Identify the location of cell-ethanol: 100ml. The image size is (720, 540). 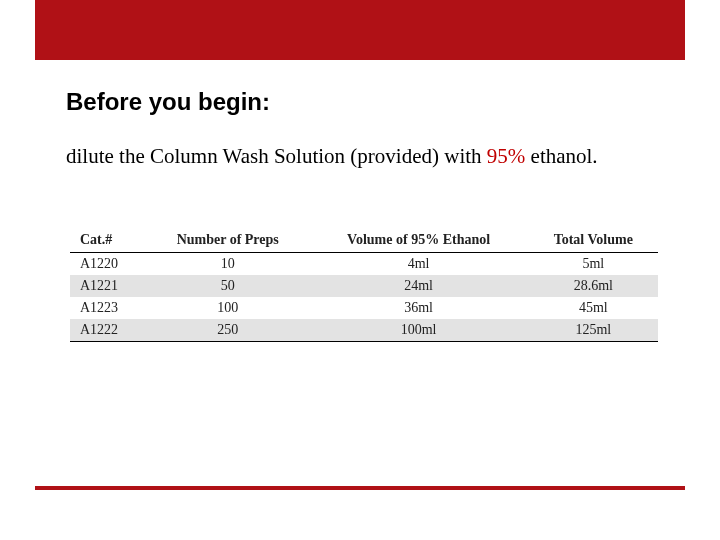
(419, 330).